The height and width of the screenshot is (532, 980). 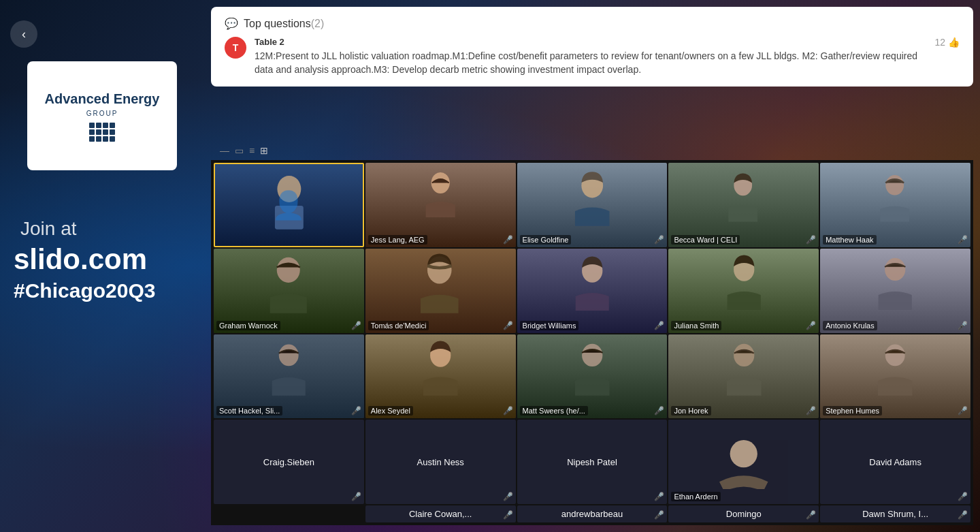 I want to click on participant-name-11: Scott Hackel, Sli..., so click(x=249, y=411).